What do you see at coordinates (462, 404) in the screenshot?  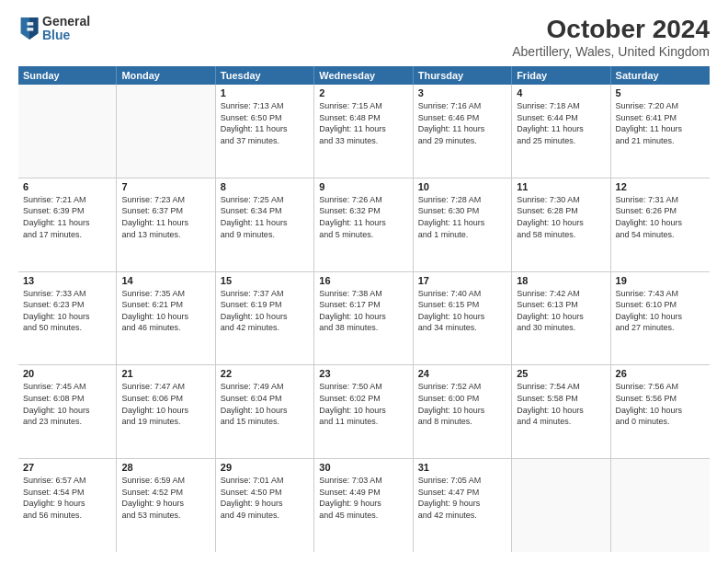 I see `cell-daylight-info: Sunrise: 7:52 AM Sunset: 6:00 PM Dayligh…` at bounding box center [462, 404].